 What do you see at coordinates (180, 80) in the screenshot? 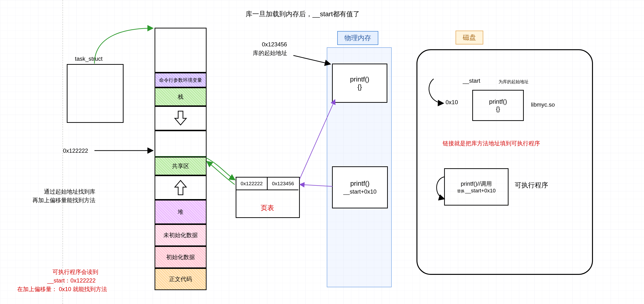
I see `mem-cmdline: 命令行参数环境变量` at bounding box center [180, 80].